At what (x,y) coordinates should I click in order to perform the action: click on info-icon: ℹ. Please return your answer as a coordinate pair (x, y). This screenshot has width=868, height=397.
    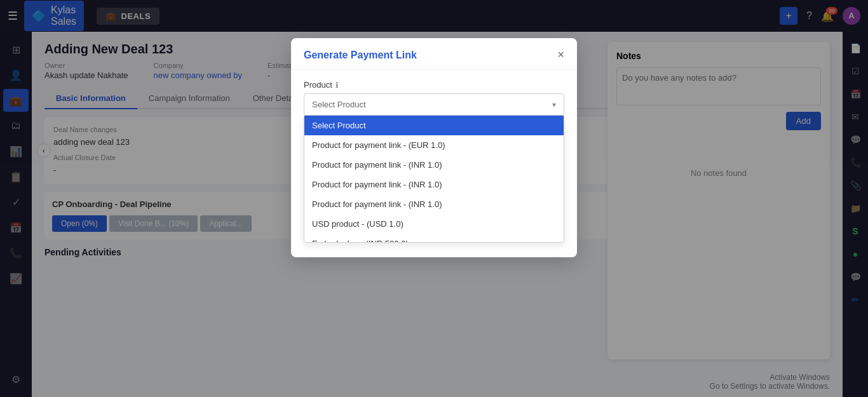
    Looking at the image, I should click on (337, 85).